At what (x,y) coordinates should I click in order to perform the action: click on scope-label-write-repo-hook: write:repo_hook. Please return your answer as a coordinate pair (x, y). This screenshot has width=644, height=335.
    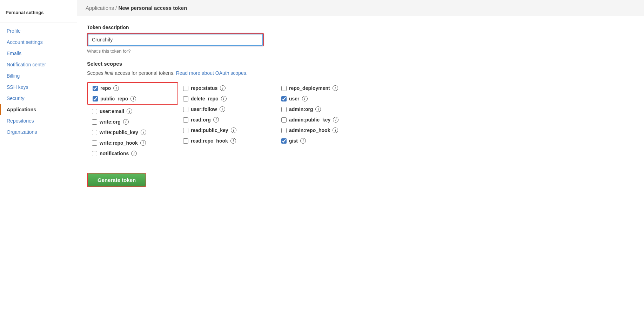
    Looking at the image, I should click on (119, 143).